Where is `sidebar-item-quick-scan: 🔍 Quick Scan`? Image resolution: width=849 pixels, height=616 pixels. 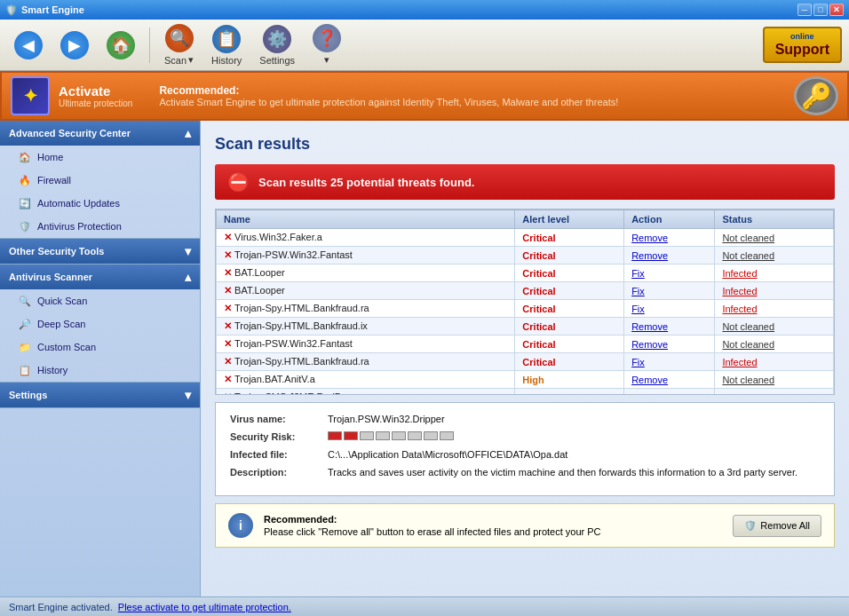
sidebar-item-quick-scan: 🔍 Quick Scan is located at coordinates (99, 301).